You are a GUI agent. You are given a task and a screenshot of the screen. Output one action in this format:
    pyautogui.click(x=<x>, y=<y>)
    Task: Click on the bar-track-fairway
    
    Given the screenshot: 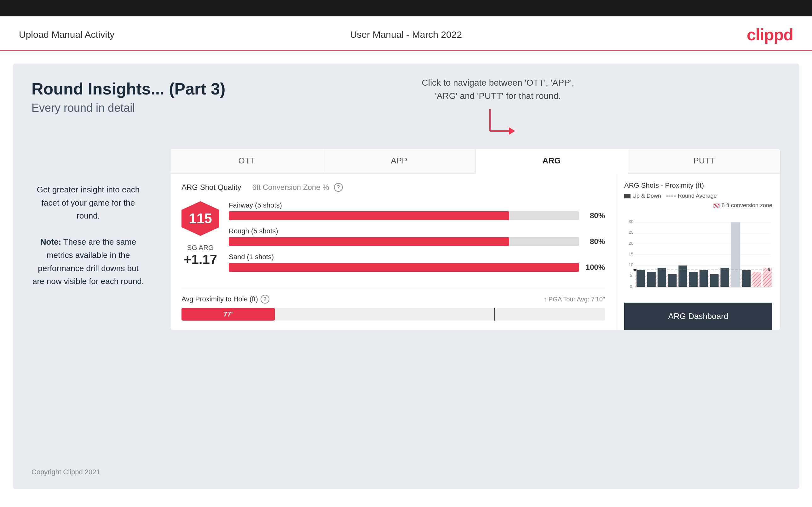 What is the action you would take?
    pyautogui.click(x=404, y=216)
    